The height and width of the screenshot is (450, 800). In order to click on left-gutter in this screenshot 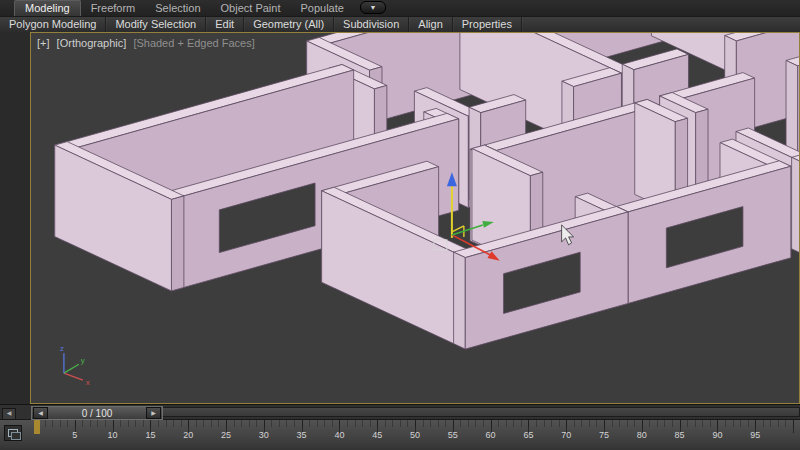, I will do `click(15, 218)`.